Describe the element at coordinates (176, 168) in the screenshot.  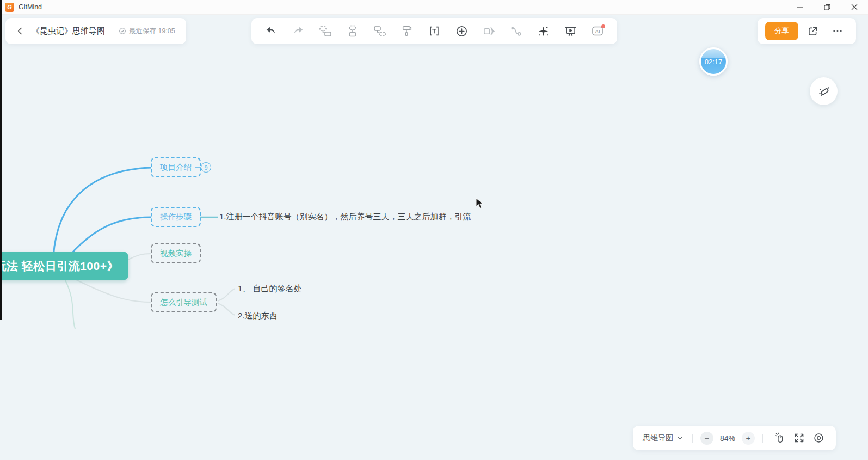
I see `branch-node-project-intro: 项目介绍` at that location.